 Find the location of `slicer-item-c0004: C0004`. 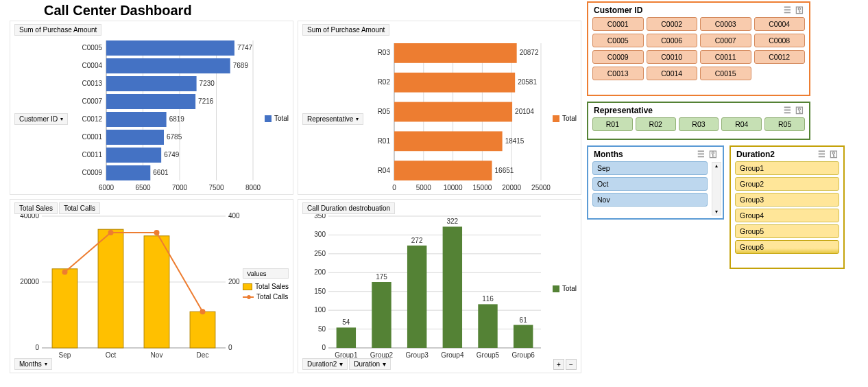

slicer-item-c0004: C0004 is located at coordinates (780, 24).